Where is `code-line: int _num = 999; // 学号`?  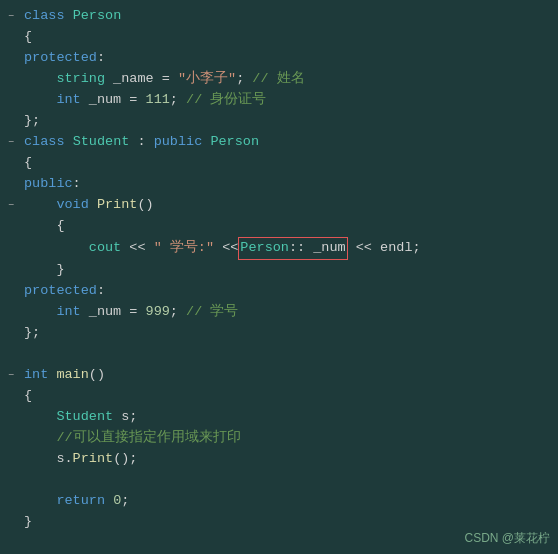
code-line: int _num = 999; // 学号 is located at coordinates (279, 312).